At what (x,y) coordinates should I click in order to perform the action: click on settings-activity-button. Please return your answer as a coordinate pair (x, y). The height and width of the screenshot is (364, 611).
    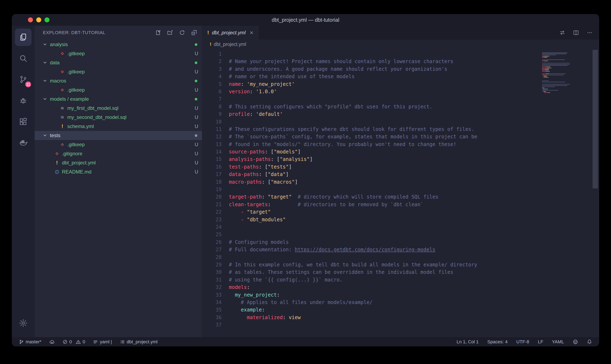
    Looking at the image, I should click on (23, 323).